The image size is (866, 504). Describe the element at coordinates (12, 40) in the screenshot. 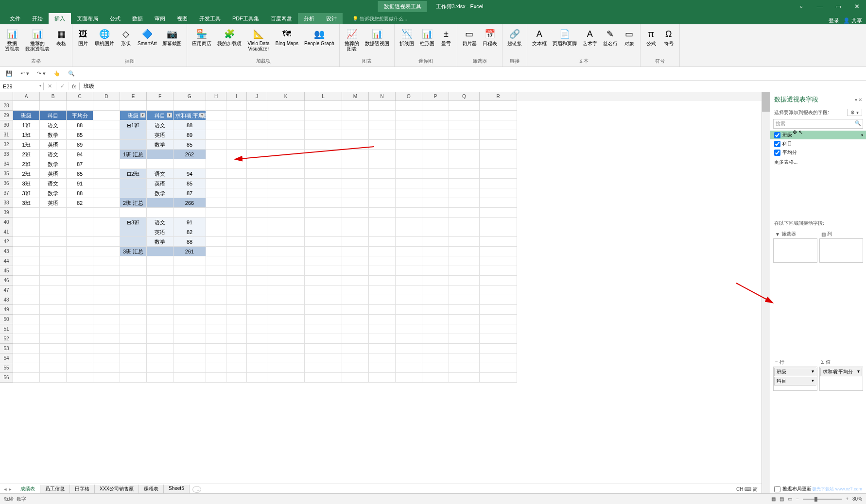

I see `ribbon-数据透视表: 📊数据 透视表` at that location.